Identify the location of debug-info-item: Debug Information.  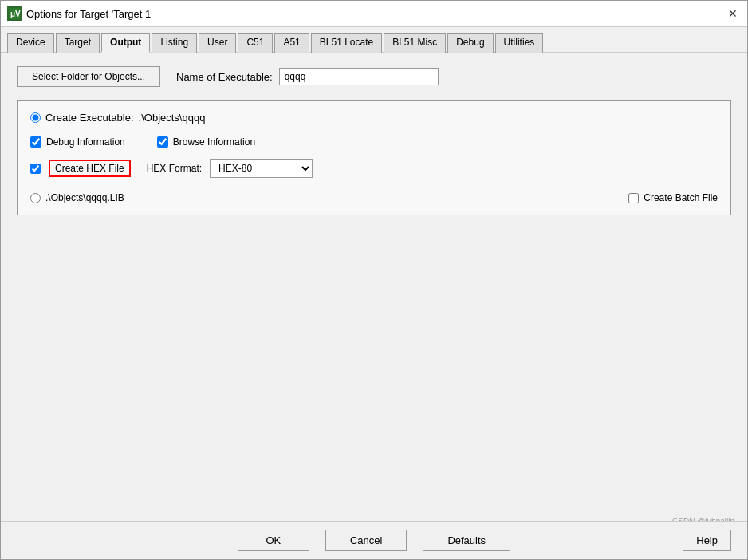
(78, 142).